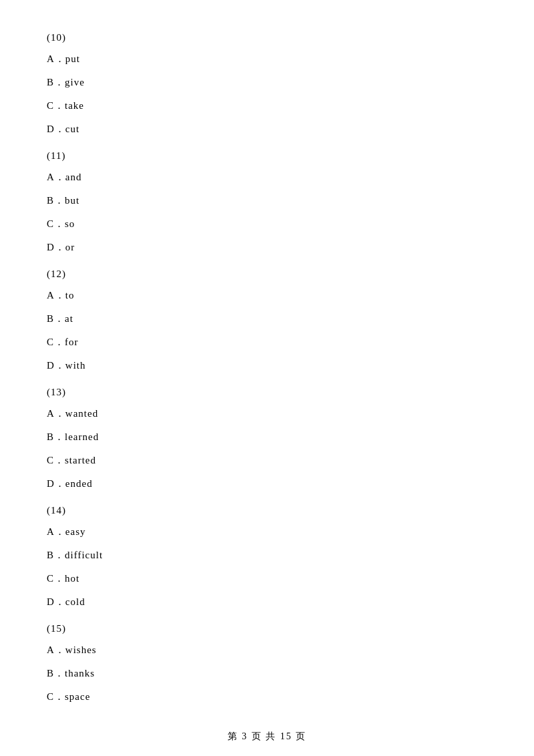 This screenshot has height=756, width=534. Describe the element at coordinates (267, 200) in the screenshot. I see `option-q11-1: B．but` at that location.